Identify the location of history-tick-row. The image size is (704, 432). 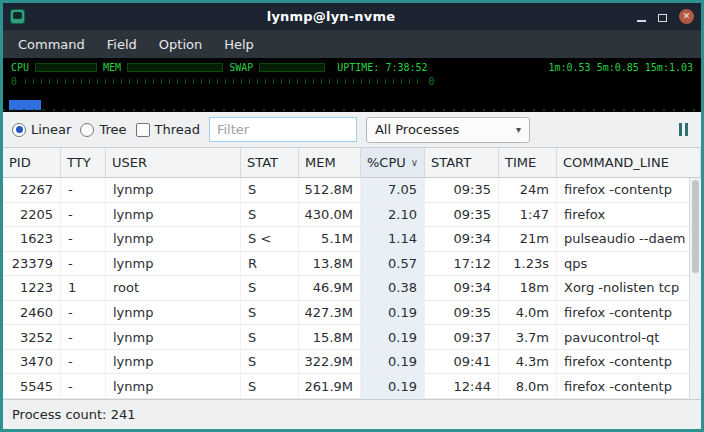
(352, 110).